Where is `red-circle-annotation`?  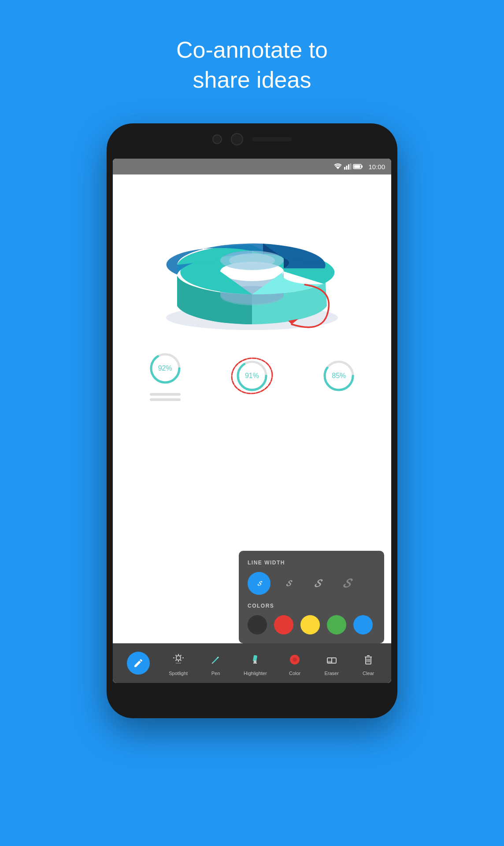
red-circle-annotation is located at coordinates (252, 376).